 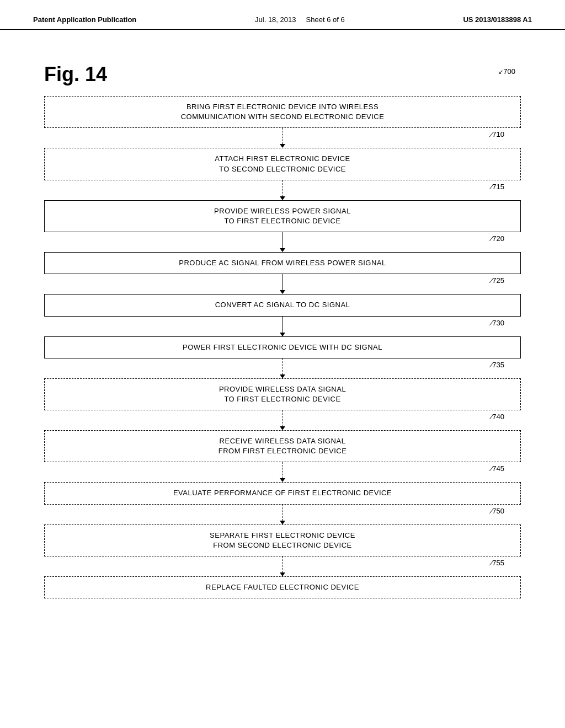 I want to click on step-box-730: POWER FIRST ELECTRONIC DEVICE WITH DC SI…, so click(x=282, y=347).